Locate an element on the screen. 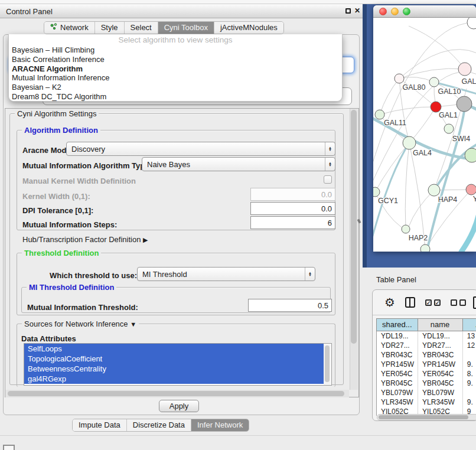 Image resolution: width=476 pixels, height=450 pixels. status-bar-divider is located at coordinates (238, 436).